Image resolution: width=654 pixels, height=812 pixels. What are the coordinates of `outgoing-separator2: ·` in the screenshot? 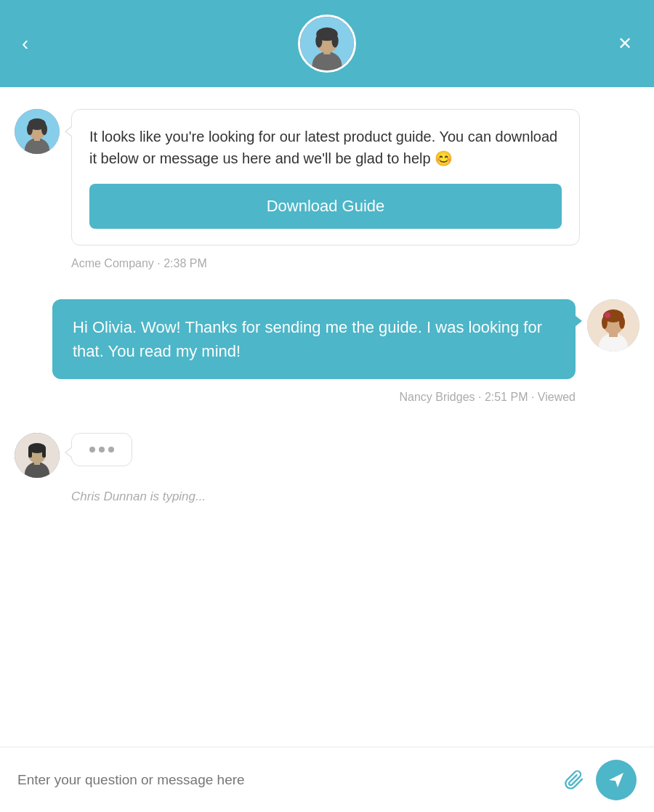 It's located at (535, 397).